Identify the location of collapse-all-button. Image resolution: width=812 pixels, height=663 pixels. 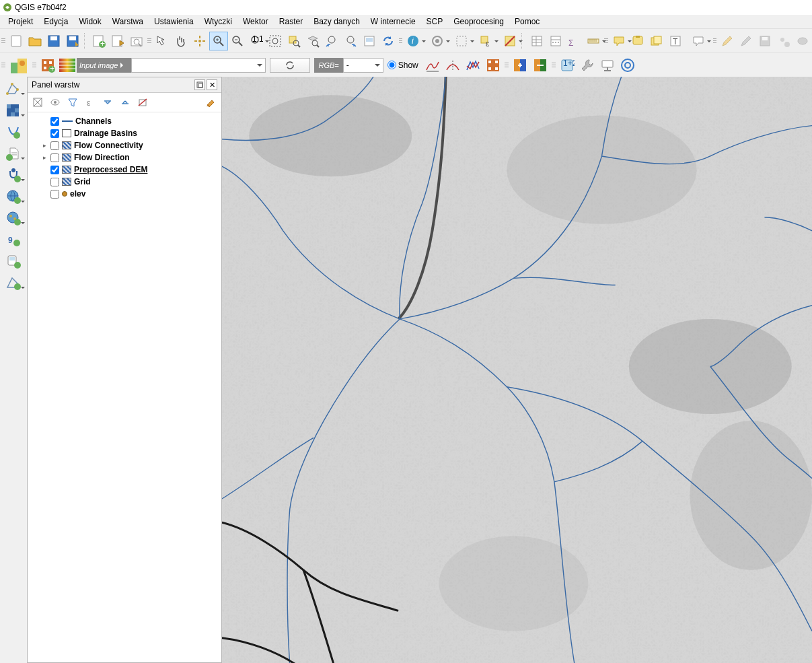
(125, 102).